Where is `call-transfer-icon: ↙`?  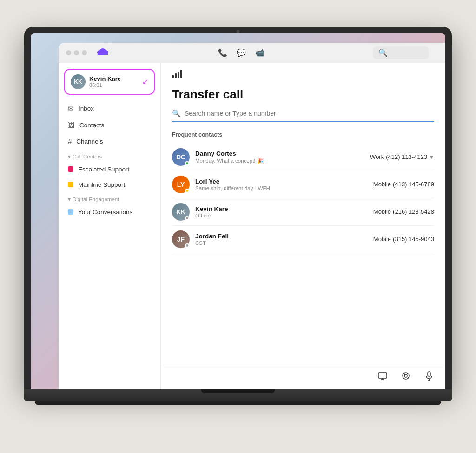
call-transfer-icon: ↙ is located at coordinates (145, 82).